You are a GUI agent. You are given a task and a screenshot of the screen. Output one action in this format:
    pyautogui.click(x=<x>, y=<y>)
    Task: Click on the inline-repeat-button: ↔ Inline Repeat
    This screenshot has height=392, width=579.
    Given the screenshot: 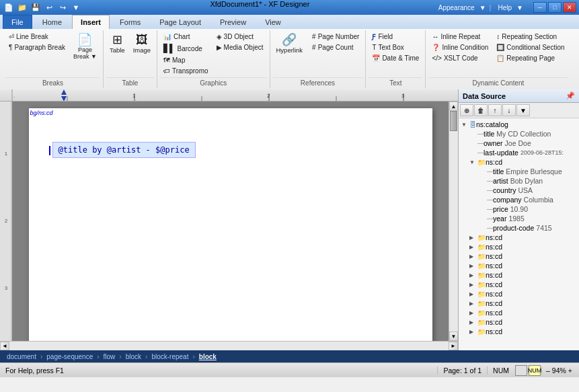 What is the action you would take?
    pyautogui.click(x=460, y=36)
    